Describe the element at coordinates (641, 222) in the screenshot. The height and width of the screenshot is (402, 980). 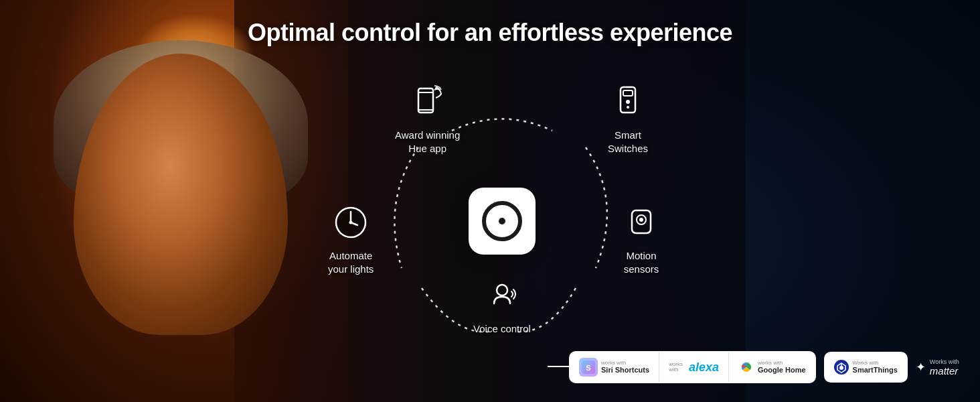
I see `motion-icon` at that location.